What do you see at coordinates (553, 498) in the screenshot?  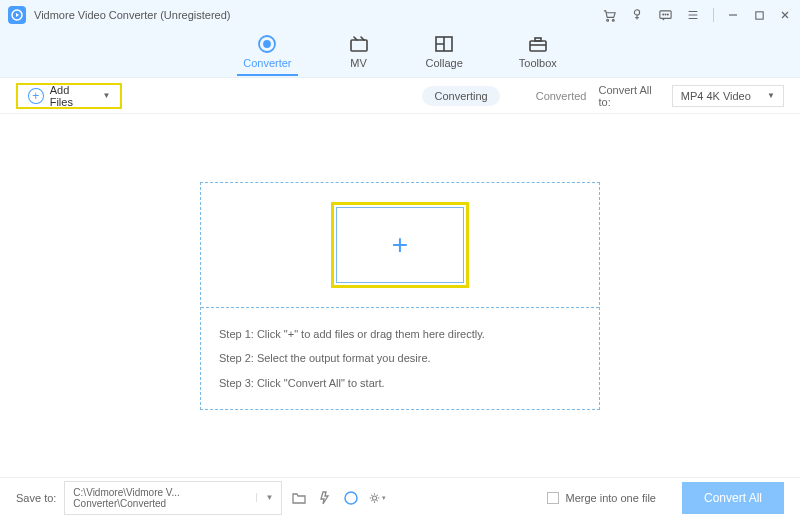 I see `merge-checkbox` at bounding box center [553, 498].